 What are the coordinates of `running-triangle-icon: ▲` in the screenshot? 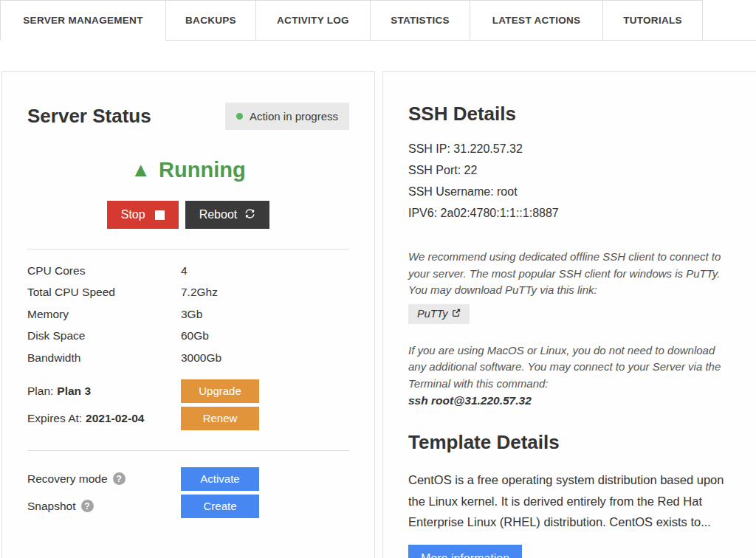 It's located at (140, 170).